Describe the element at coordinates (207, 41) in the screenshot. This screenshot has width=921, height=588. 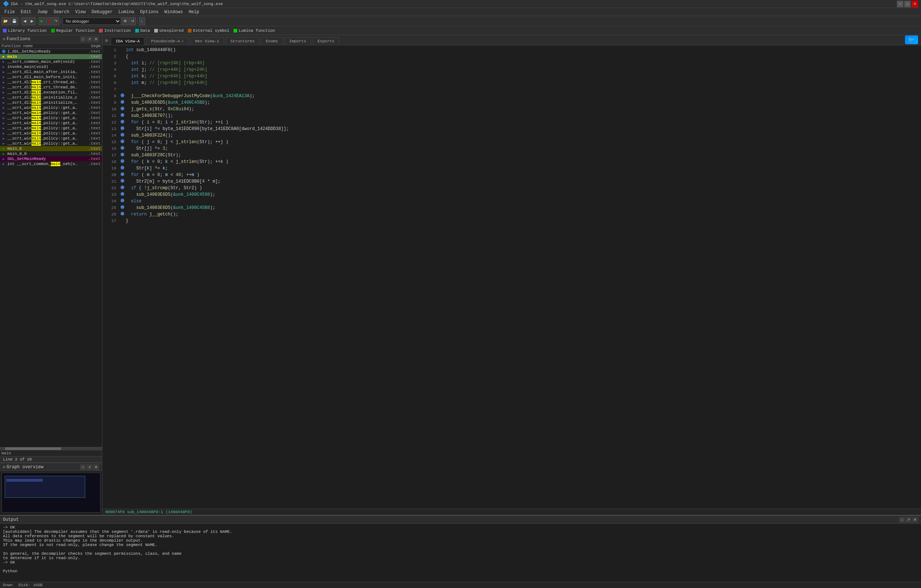
I see `tab-hex-view-1: Hex View-1` at that location.